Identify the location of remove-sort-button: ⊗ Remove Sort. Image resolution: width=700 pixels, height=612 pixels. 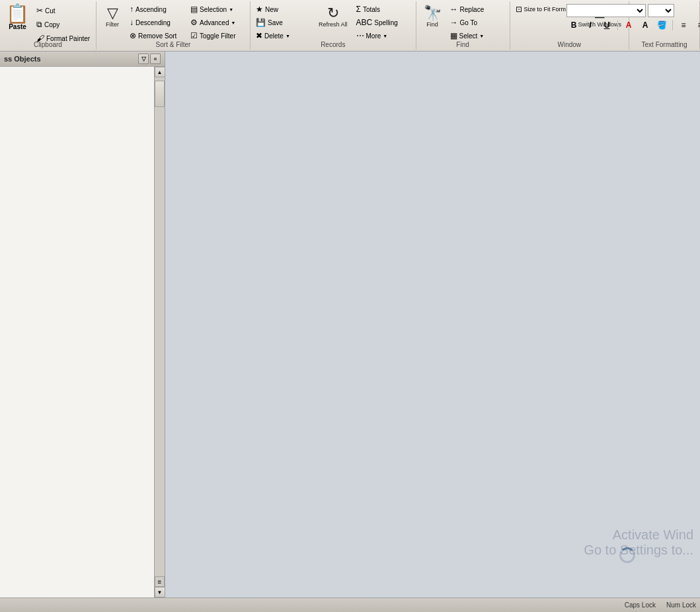
(157, 36).